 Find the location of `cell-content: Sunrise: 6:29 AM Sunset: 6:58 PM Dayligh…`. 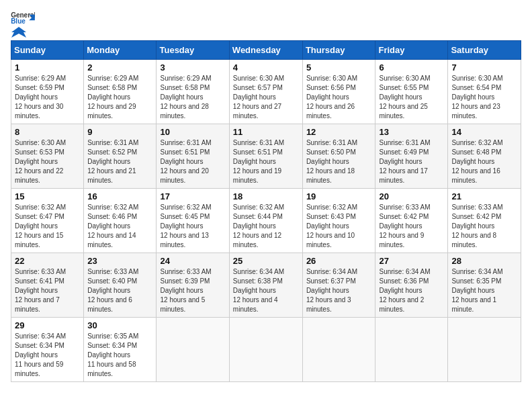

cell-content: Sunrise: 6:29 AM Sunset: 6:58 PM Dayligh… is located at coordinates (120, 97).